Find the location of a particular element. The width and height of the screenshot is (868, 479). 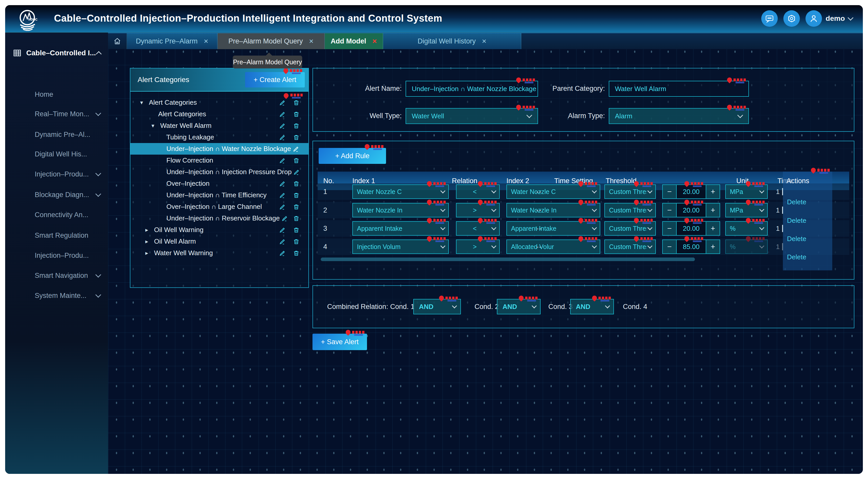

index2-select: Water Nozzle C is located at coordinates (553, 191).